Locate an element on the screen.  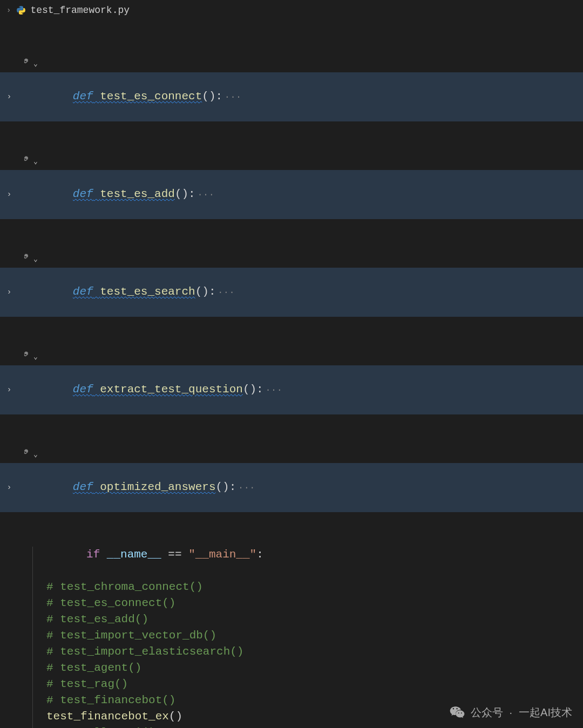
code-line: # test_es_connect() is located at coordinates (292, 603).